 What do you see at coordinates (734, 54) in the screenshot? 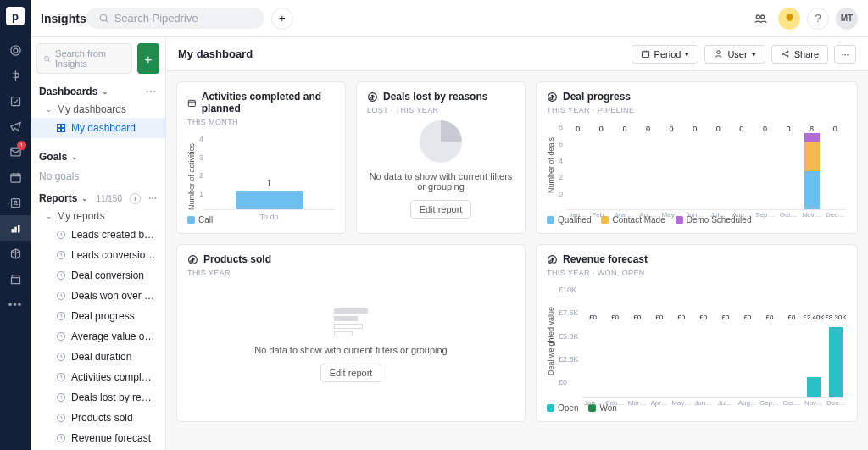
I see `user-filter-button: User▾` at bounding box center [734, 54].